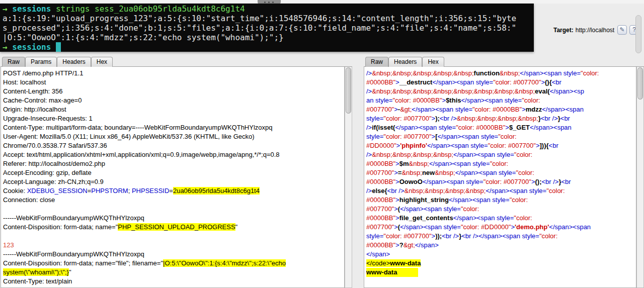  I want to click on text-line: Accept-Language: zh-CN,zh;q=0.9, so click(173, 182).